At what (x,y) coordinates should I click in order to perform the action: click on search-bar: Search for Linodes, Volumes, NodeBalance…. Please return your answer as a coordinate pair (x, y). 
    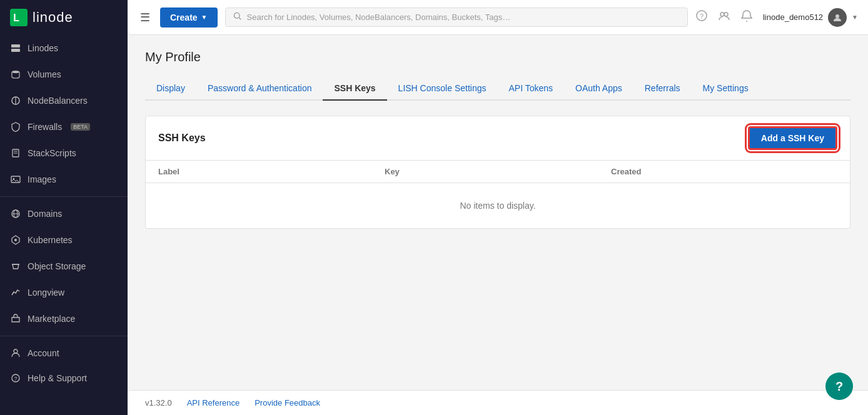
    Looking at the image, I should click on (457, 18).